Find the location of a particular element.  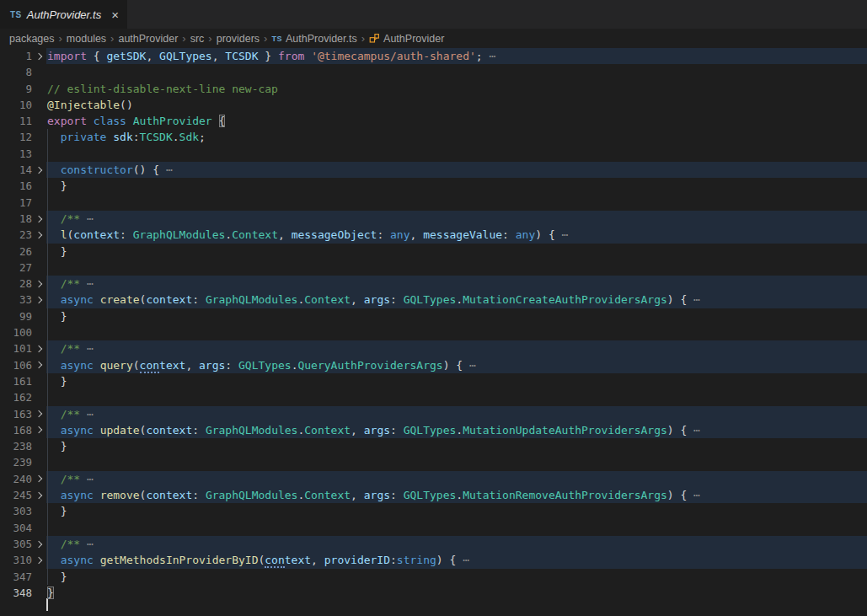

code-line-10: 10@Injectable() is located at coordinates (433, 104).